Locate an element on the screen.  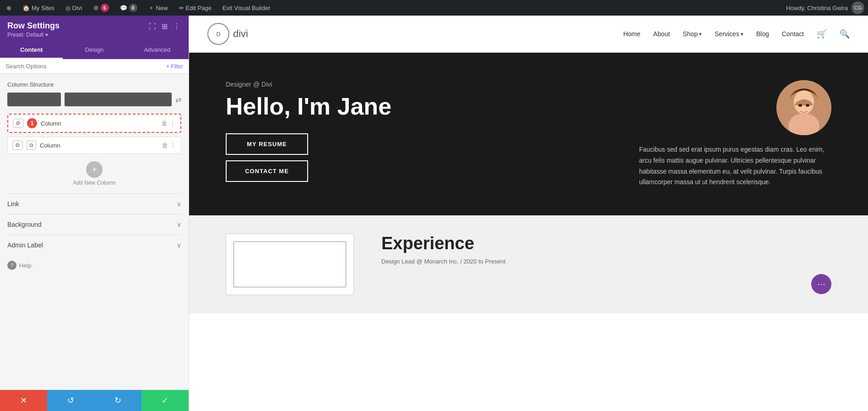
cancel-button: ✕ is located at coordinates (24, 400).